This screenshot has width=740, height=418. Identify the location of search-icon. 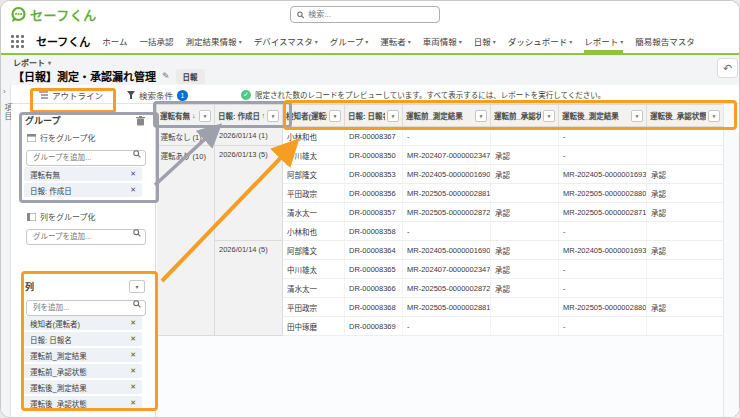
(137, 304).